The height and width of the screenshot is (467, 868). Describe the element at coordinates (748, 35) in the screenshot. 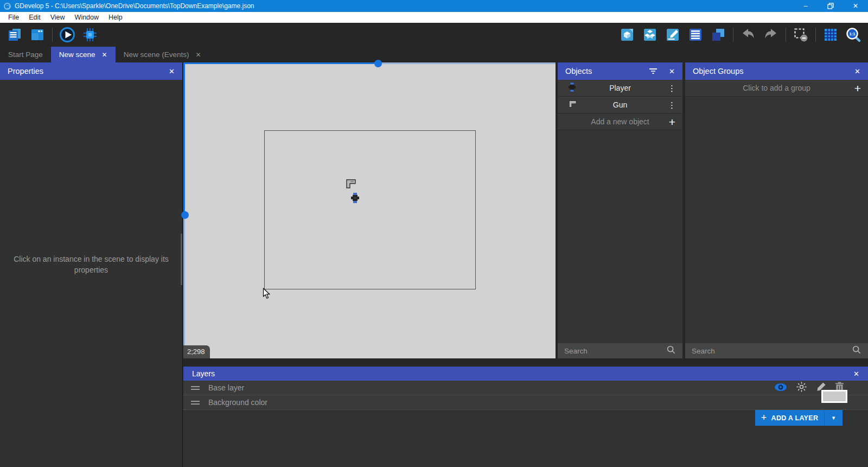

I see `undo-icon` at that location.